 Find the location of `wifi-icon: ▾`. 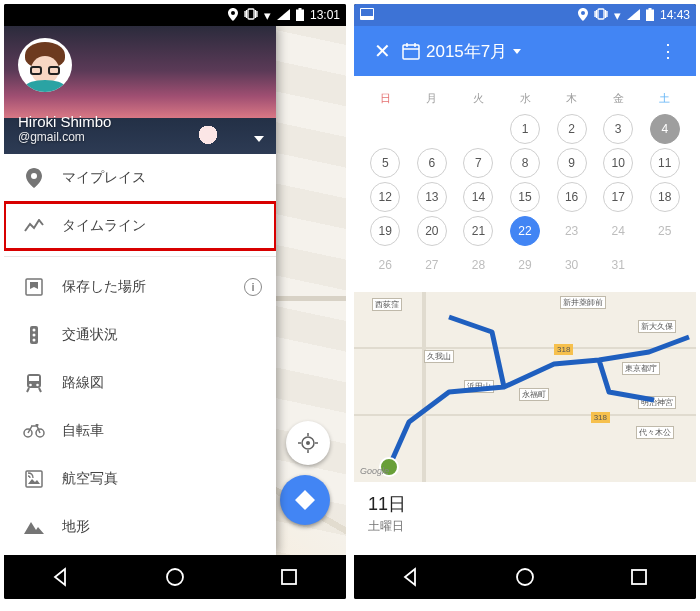

wifi-icon: ▾ is located at coordinates (268, 16).